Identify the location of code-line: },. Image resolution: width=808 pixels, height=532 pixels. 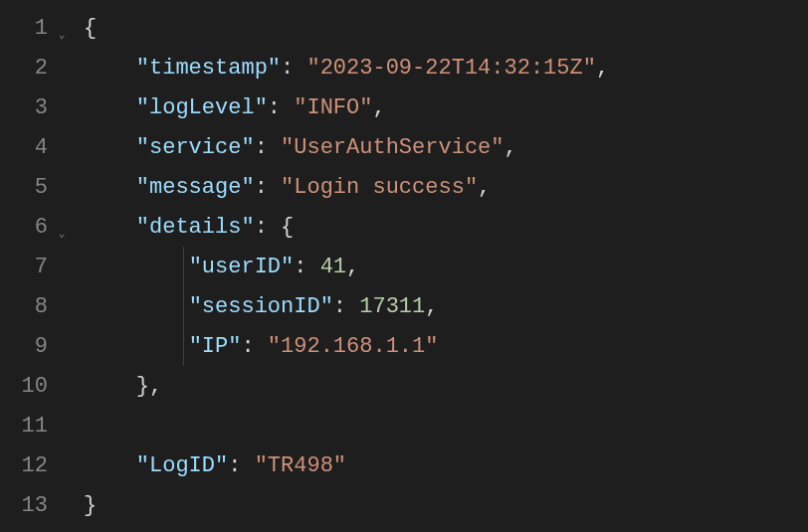
(446, 386).